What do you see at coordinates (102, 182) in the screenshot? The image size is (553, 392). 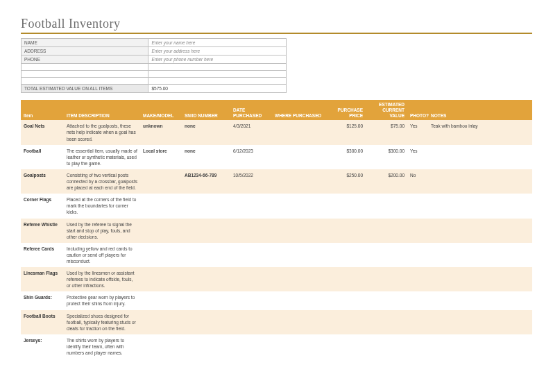 I see `cell-desc: Consisting of two vertical posts connect…` at bounding box center [102, 182].